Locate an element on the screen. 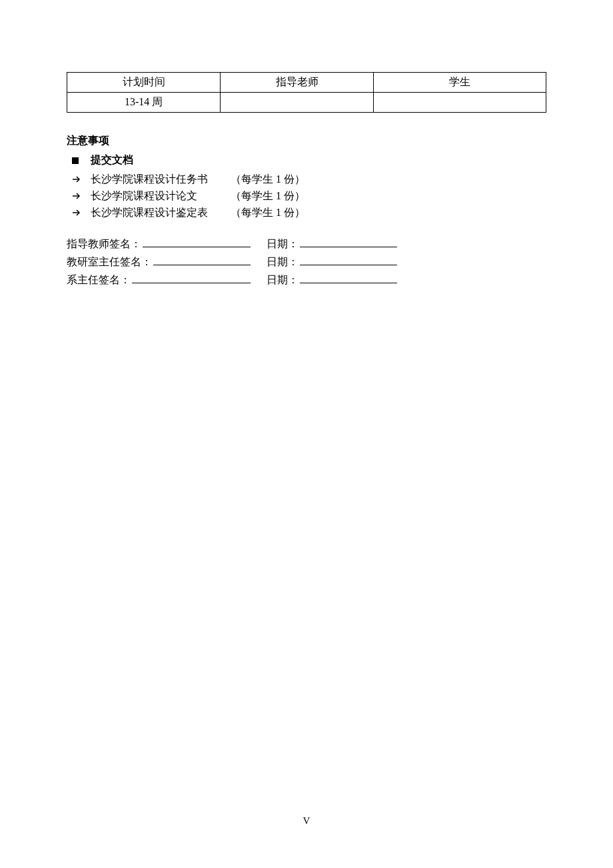 This screenshot has width=613, height=868. signature-line: 教研室主任签名： 日期： is located at coordinates (306, 262).